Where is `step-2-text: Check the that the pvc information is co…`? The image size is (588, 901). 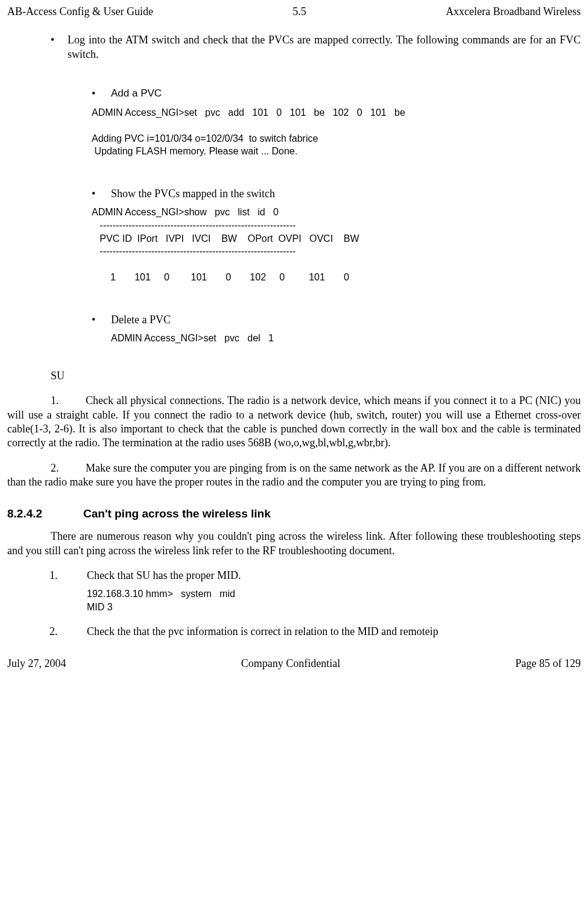
step-2-text: Check the that the pvc information is co… is located at coordinates (263, 632).